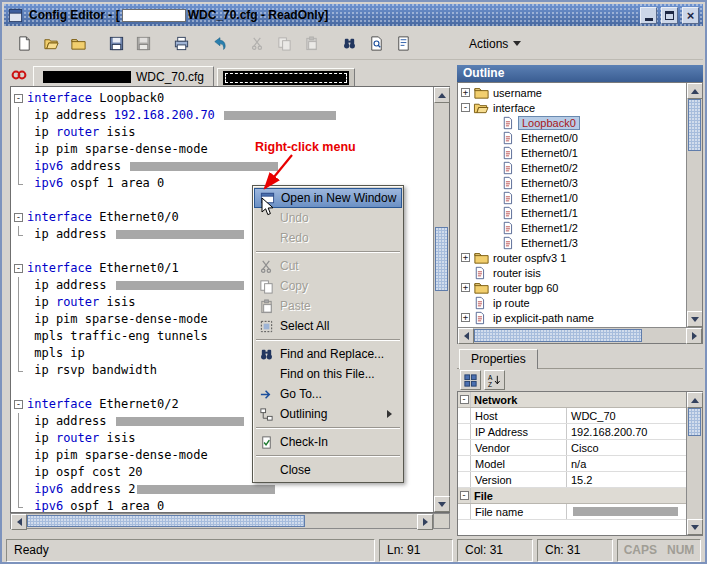 The height and width of the screenshot is (564, 707). What do you see at coordinates (328, 306) in the screenshot?
I see `menu-item-paste: Paste` at bounding box center [328, 306].